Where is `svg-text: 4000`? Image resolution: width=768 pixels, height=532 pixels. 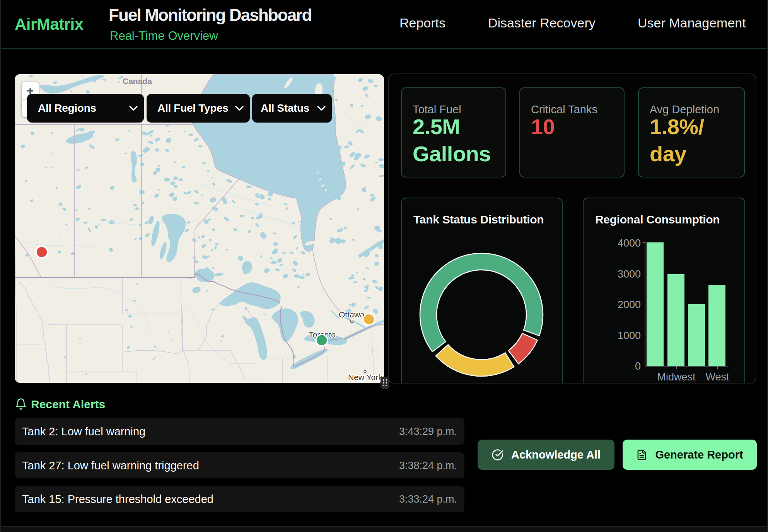
svg-text: 4000 is located at coordinates (629, 243).